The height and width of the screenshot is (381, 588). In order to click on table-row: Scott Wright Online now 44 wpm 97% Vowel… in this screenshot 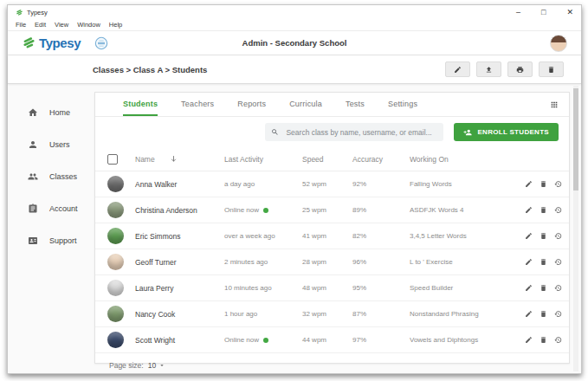, I will do `click(333, 340)`.